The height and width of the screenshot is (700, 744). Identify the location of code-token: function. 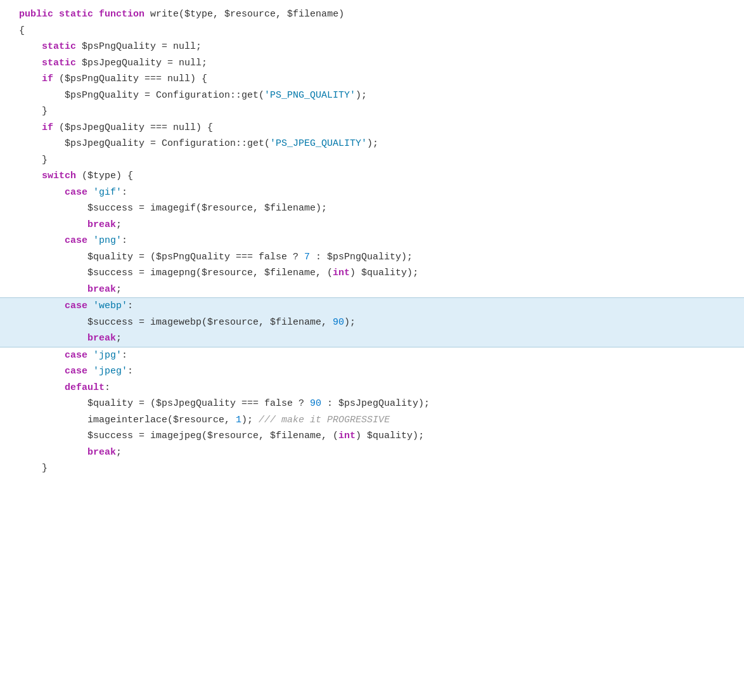
(122, 14).